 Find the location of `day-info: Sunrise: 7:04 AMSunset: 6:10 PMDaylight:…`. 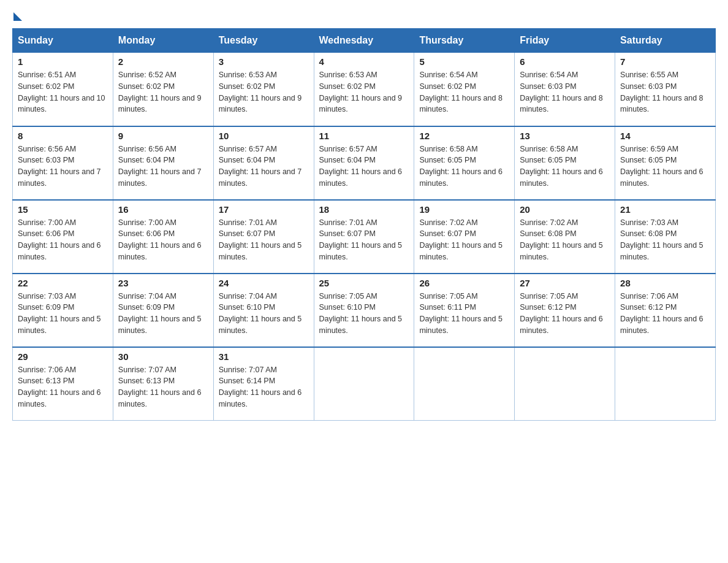

day-info: Sunrise: 7:04 AMSunset: 6:10 PMDaylight:… is located at coordinates (264, 314).